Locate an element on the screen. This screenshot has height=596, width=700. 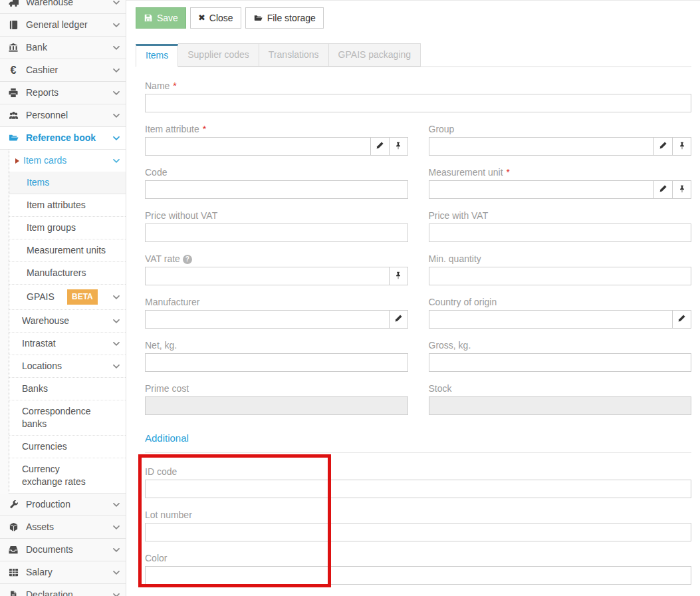
close-button: ✖ Close is located at coordinates (215, 18).